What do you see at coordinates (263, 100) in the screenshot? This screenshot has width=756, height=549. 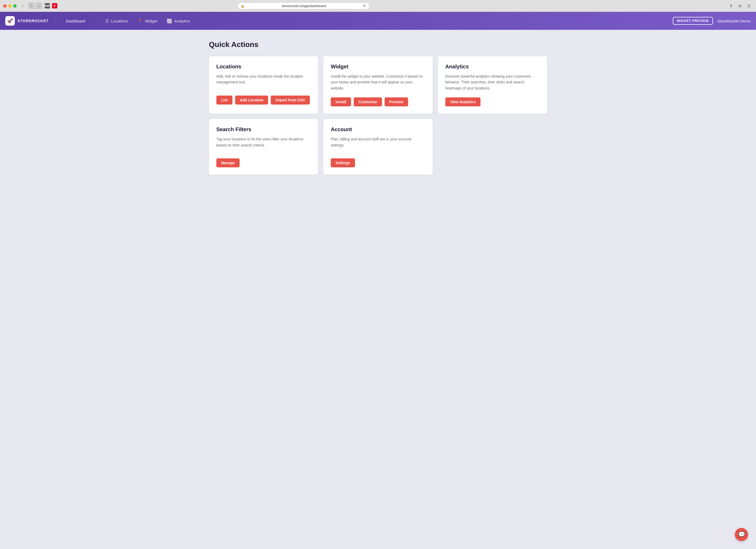 I see `locations-card-actions: List Add Location Import from CSV` at bounding box center [263, 100].